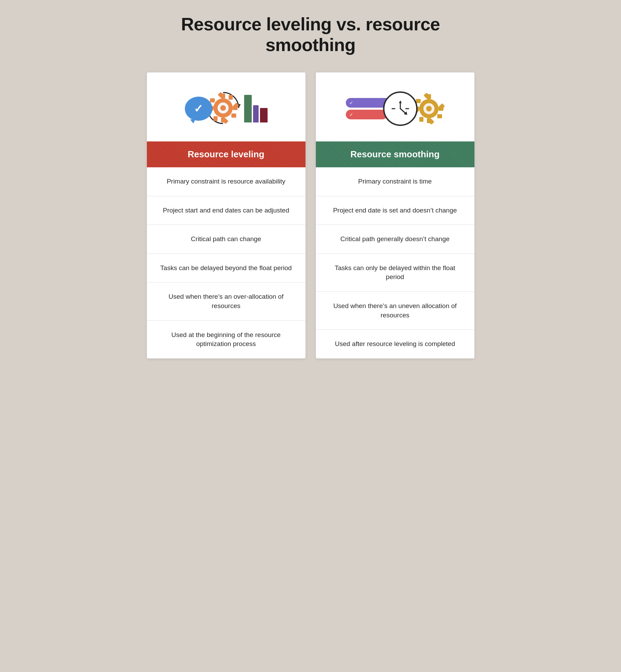  I want to click on list-item: Used when there’s an over-allocation of …, so click(226, 302).